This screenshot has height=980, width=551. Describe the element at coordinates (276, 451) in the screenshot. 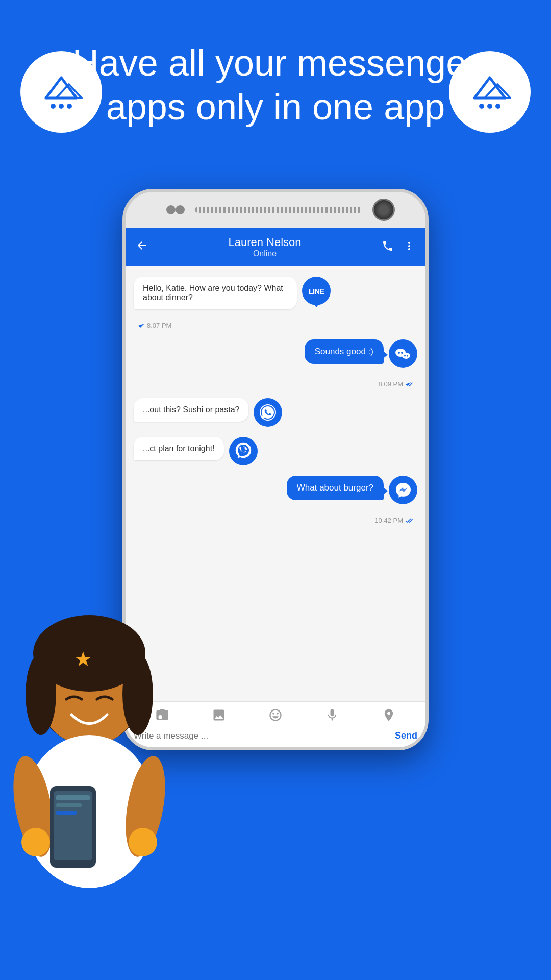

I see `message-row-4: ...ct plan for tonight!` at that location.